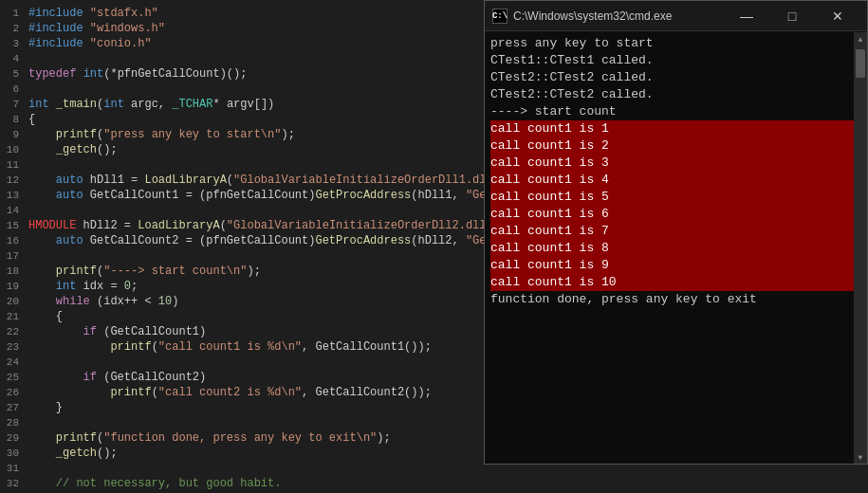  I want to click on close-button: ✕, so click(838, 16).